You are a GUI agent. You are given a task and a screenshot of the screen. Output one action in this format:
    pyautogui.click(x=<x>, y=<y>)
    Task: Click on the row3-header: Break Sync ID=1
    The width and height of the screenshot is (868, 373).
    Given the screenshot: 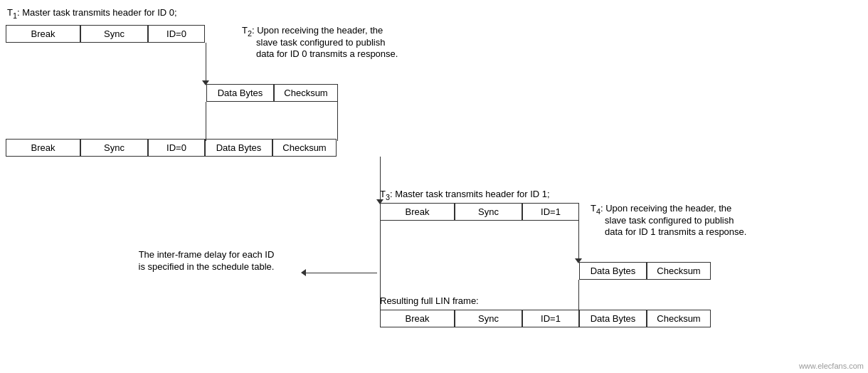 What is the action you would take?
    pyautogui.click(x=480, y=212)
    